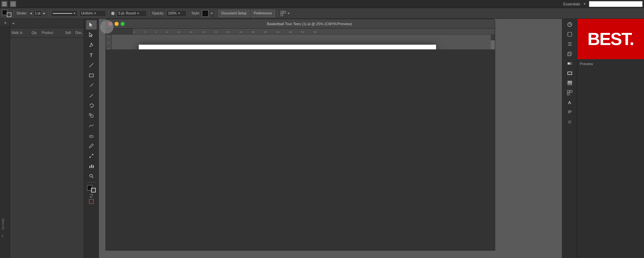 This screenshot has height=258, width=644. What do you see at coordinates (38, 13) in the screenshot?
I see `stroke-value-input: 1 pt` at bounding box center [38, 13].